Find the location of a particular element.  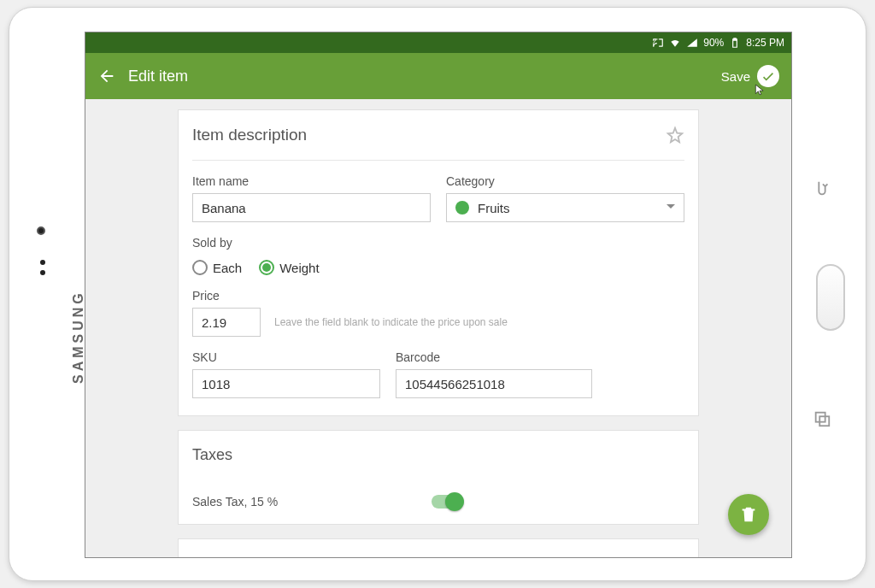

sold-by-weight-radio: Weight is located at coordinates (289, 268).